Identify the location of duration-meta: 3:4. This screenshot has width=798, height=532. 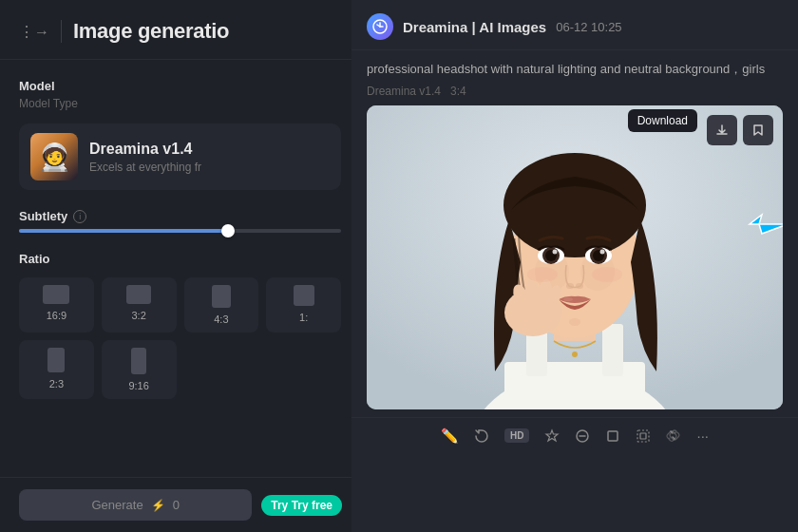
(458, 91).